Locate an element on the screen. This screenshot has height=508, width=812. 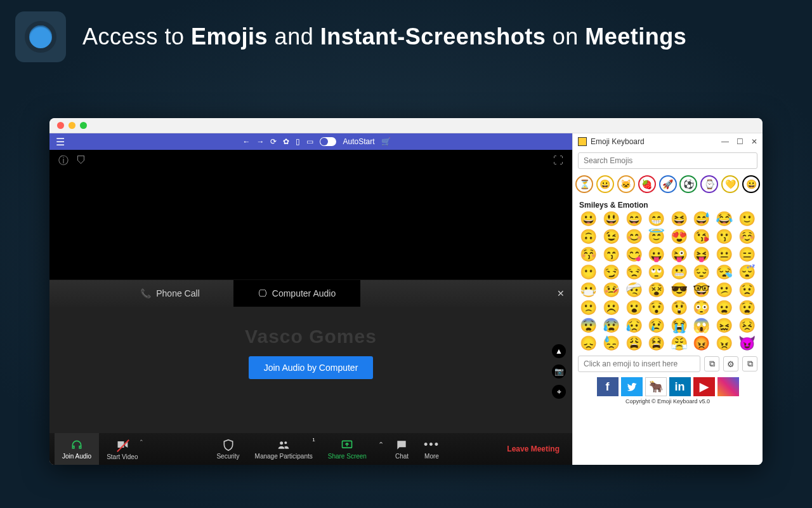
emoji-item: 😬 is located at coordinates (679, 272).